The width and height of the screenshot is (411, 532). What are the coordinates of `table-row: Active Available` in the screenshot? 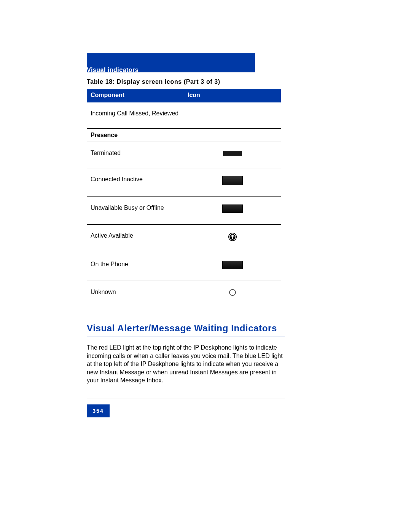 It's located at (184, 239).